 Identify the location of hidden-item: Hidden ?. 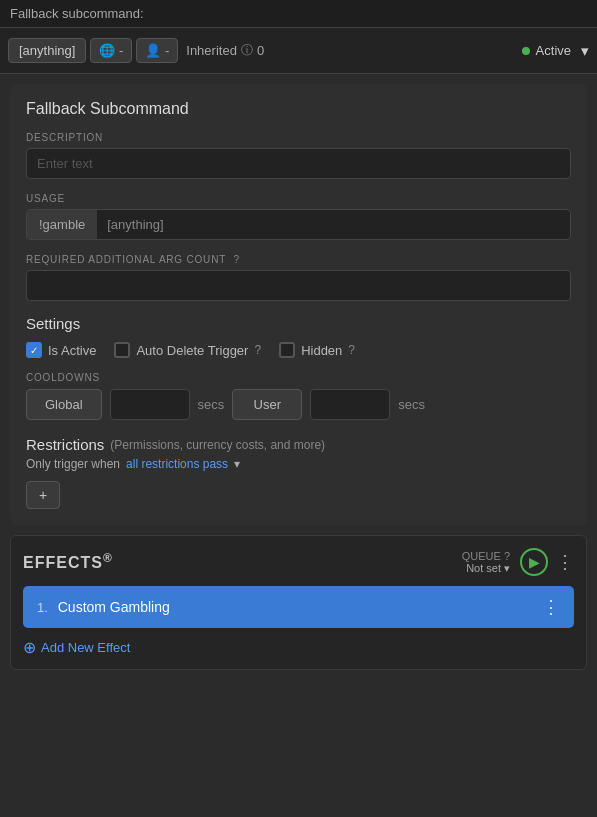
(317, 350).